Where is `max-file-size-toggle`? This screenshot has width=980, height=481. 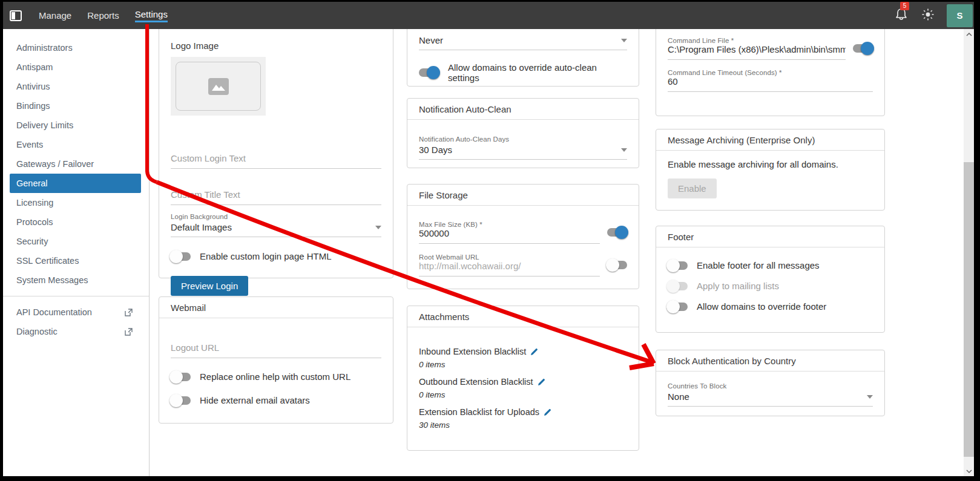 max-file-size-toggle is located at coordinates (617, 232).